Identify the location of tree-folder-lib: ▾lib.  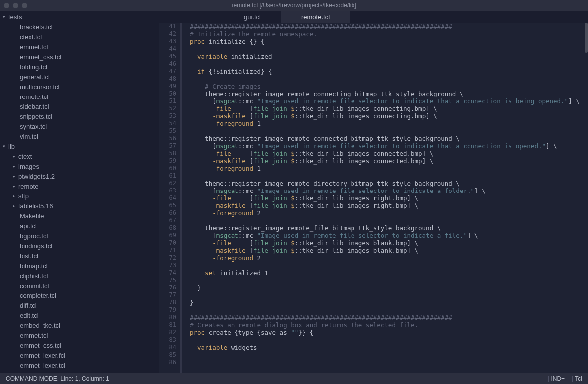
(80, 146).